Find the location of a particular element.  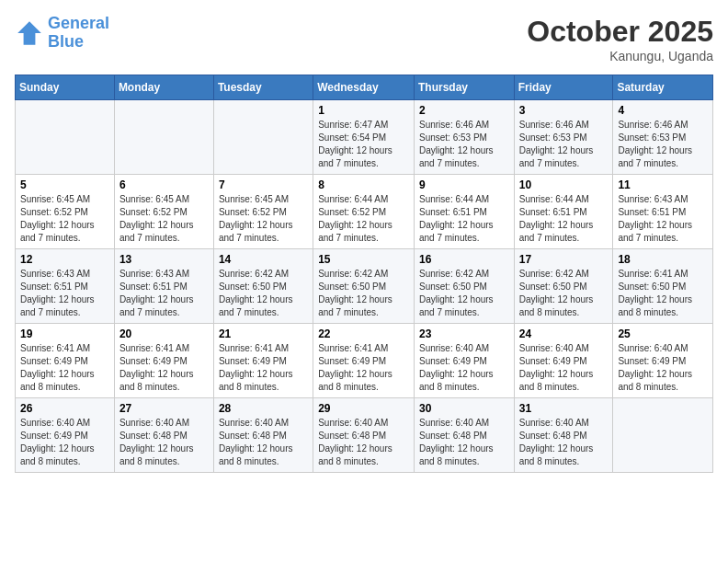

calendar-cell: 22Sunrise: 6:41 AM Sunset: 6:49 PM Dayli… is located at coordinates (364, 361).